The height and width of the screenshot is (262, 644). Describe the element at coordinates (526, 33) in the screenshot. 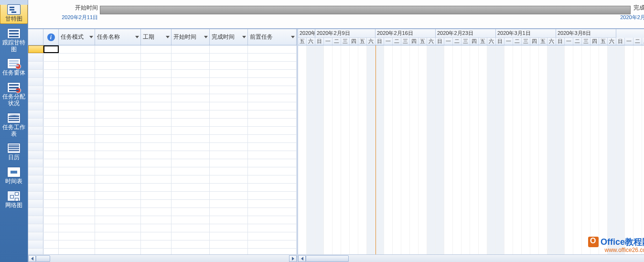

I see `week-header: 2020年3月1日` at that location.